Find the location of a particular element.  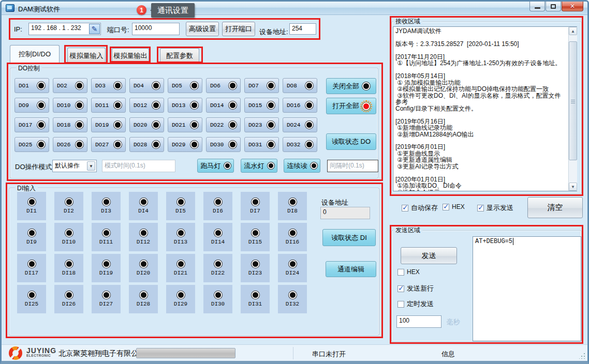

do-channel-button: DO21 is located at coordinates (185, 125).